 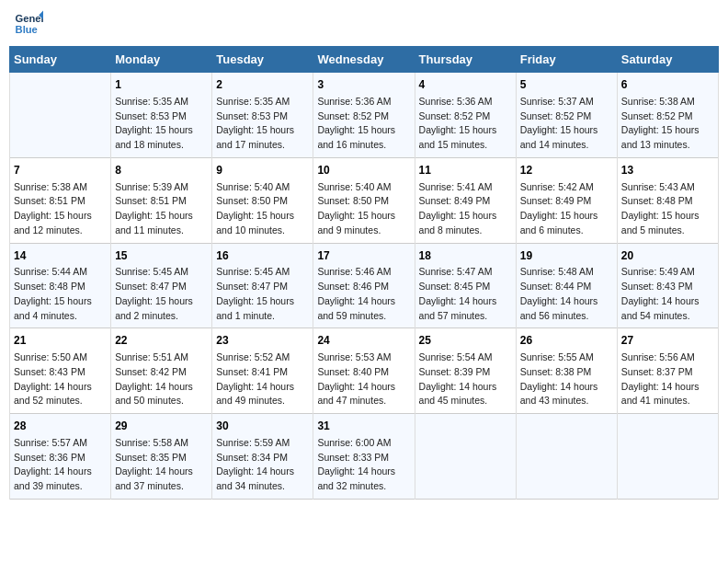 What do you see at coordinates (364, 285) in the screenshot?
I see `day-cell: 17Sunrise: 5:46 AM Sunset: 8:46 PM Dayli…` at bounding box center [364, 285].